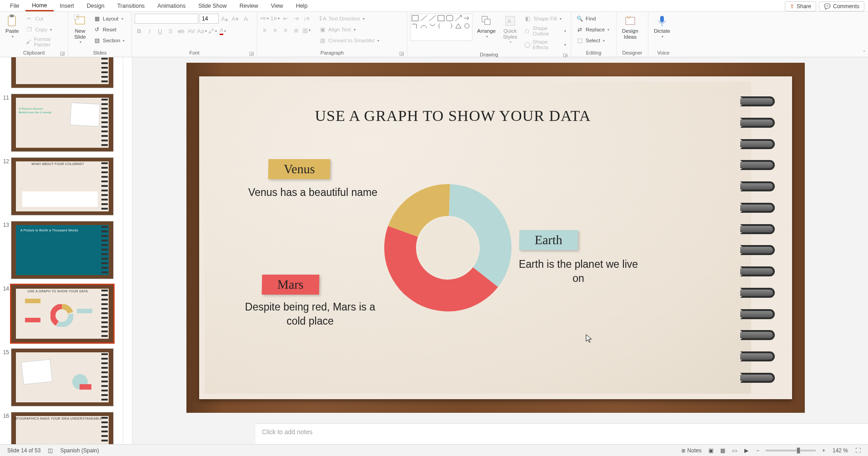 This screenshot has width=868, height=456. Describe the element at coordinates (80, 30) in the screenshot. I see `new-slide-button: ✶ New Slide ▾` at that location.